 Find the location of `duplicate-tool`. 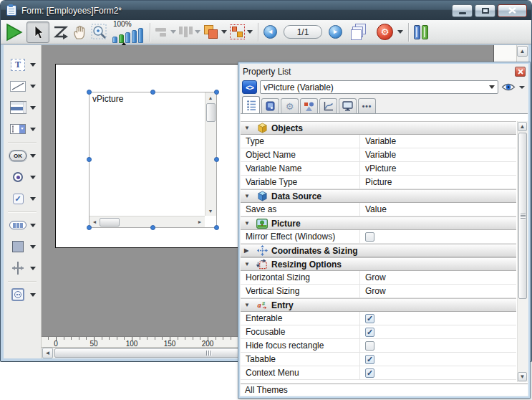

duplicate-tool is located at coordinates (215, 32).